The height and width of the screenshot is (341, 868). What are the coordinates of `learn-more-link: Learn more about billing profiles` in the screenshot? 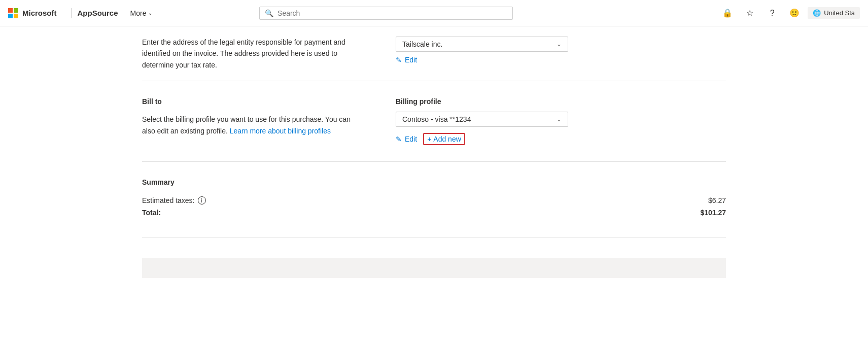 It's located at (280, 131).